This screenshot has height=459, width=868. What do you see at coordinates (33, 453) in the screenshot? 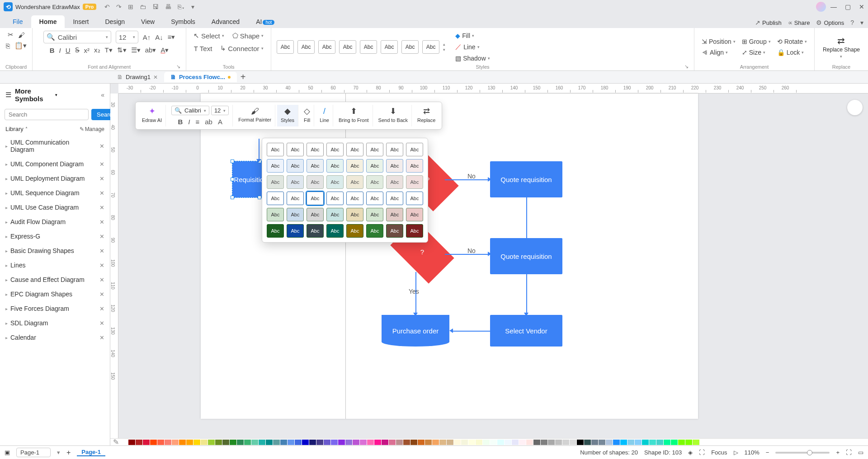
I see `page-selector: Page-1` at bounding box center [33, 453].